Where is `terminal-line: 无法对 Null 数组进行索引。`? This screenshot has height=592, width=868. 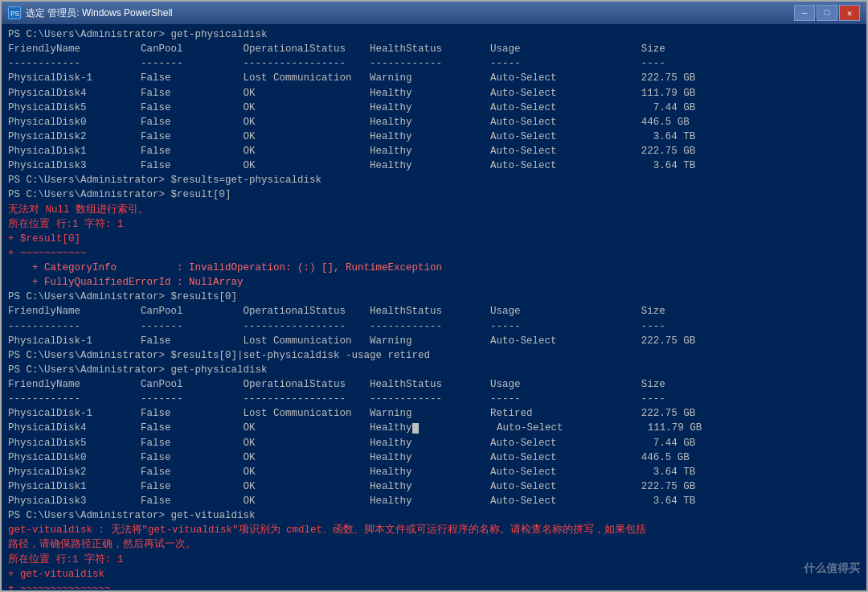 terminal-line: 无法对 Null 数组进行索引。 is located at coordinates (434, 210).